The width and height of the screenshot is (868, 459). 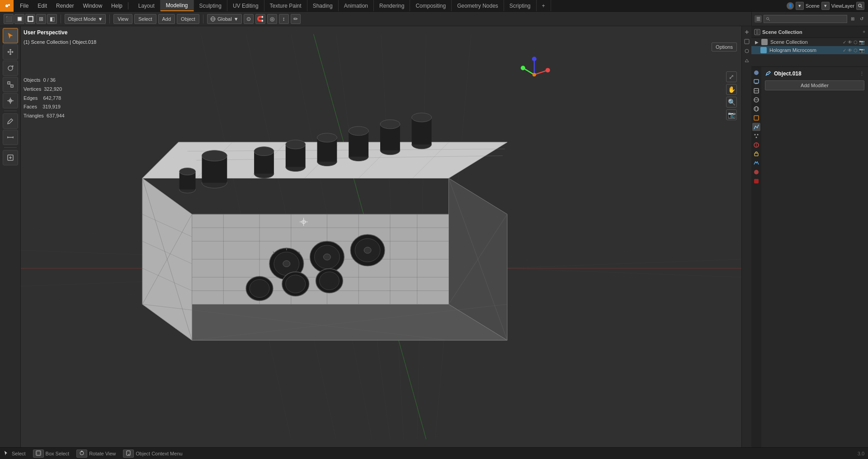 I want to click on move-tool, so click(x=10, y=52).